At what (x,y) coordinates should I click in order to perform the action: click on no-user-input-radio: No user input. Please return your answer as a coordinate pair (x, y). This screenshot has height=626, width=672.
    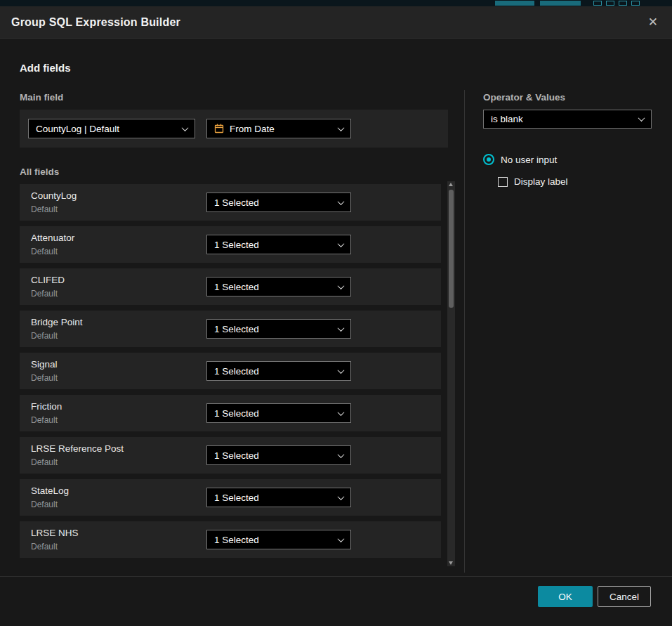
    Looking at the image, I should click on (520, 159).